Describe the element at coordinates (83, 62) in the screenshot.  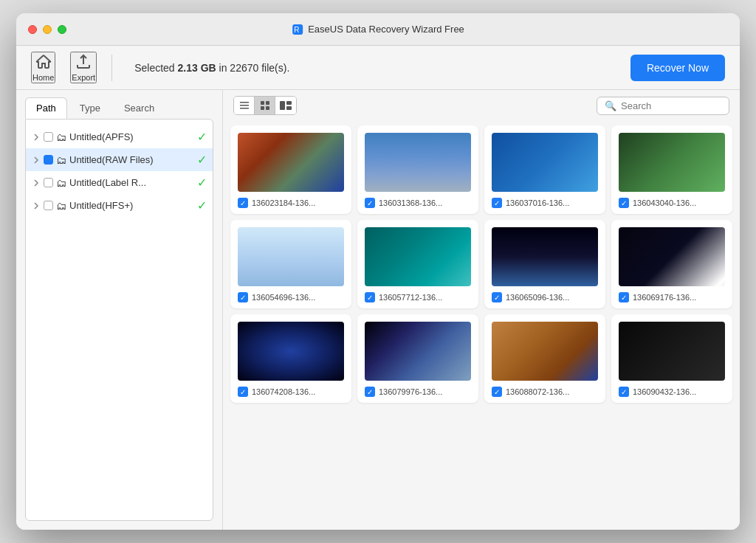
I see `export-icon` at that location.